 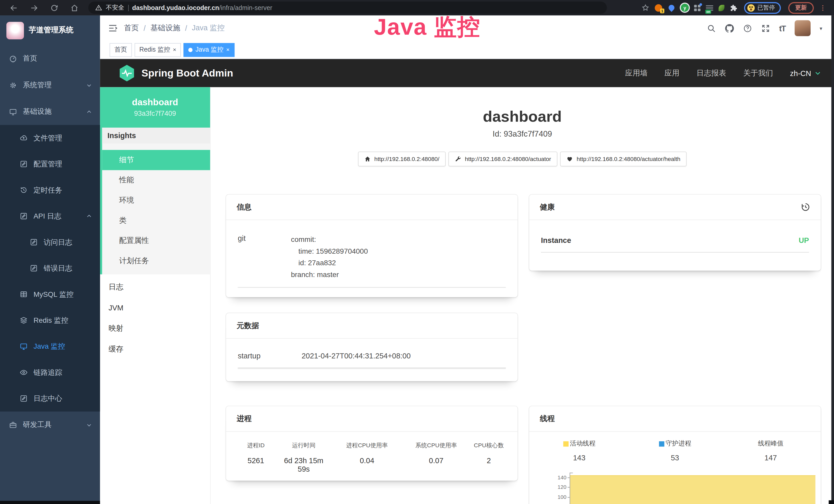 I want to click on health-url: http://192.168.0.2:48080/actuator/health, so click(x=629, y=159).